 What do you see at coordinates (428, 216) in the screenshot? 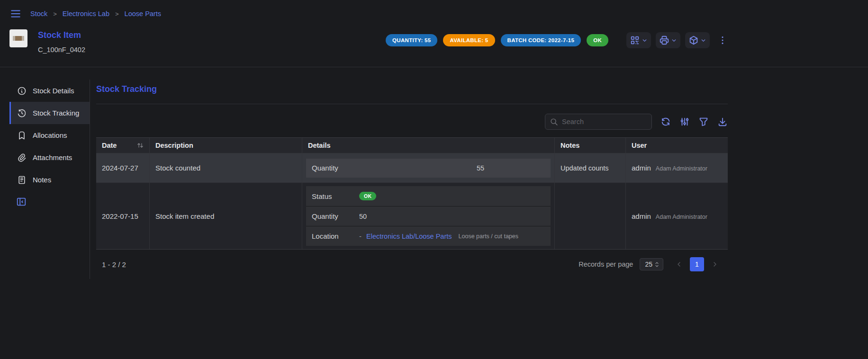
I see `detail-row-quantity: Quantity 50` at bounding box center [428, 216].